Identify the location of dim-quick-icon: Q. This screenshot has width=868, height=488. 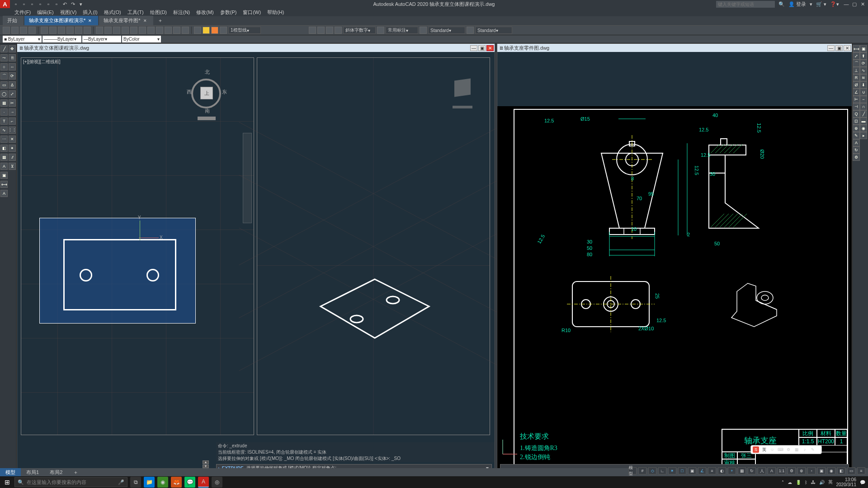
(856, 114).